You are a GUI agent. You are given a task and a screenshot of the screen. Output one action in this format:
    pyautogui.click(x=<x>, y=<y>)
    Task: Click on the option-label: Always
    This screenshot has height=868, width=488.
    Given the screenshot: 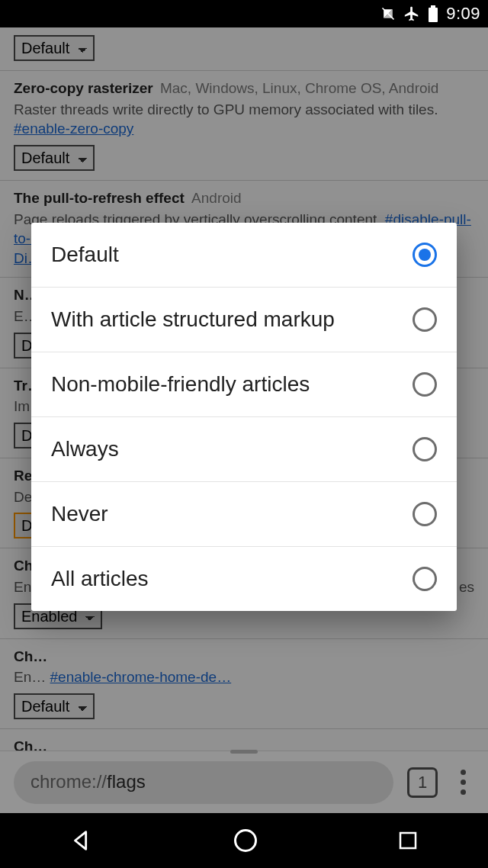 What is the action you would take?
    pyautogui.click(x=85, y=449)
    